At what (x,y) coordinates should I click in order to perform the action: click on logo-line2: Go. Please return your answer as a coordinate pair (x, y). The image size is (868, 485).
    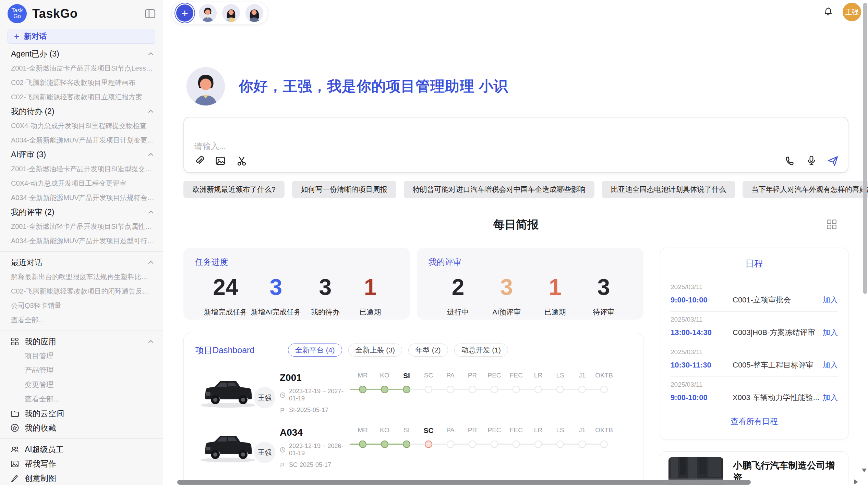
    Looking at the image, I should click on (17, 16).